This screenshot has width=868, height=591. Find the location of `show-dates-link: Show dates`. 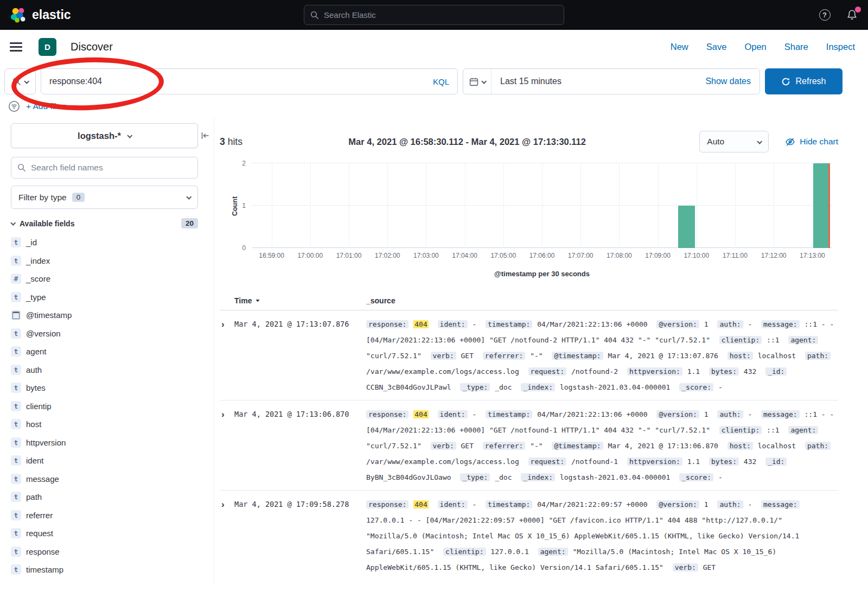

show-dates-link: Show dates is located at coordinates (728, 81).